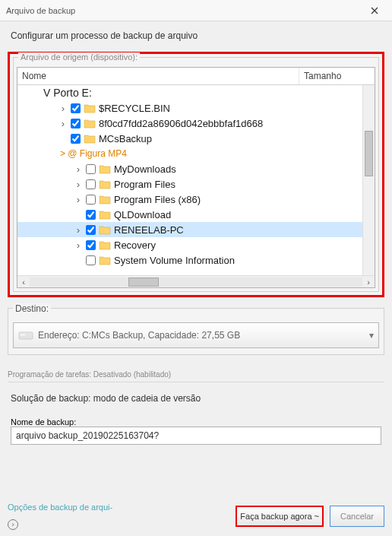 The height and width of the screenshot is (536, 392). Describe the element at coordinates (371, 335) in the screenshot. I see `chevron-down-icon: ▾` at that location.